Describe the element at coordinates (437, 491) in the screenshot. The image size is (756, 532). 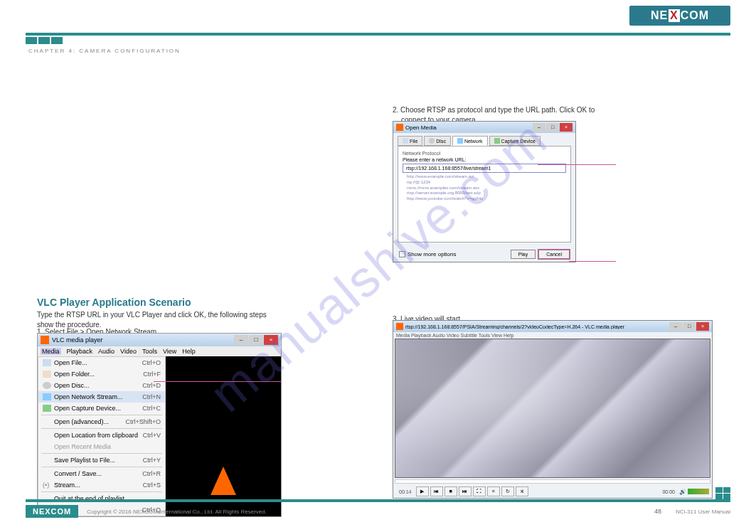
I see `prev-button: ⏮` at that location.